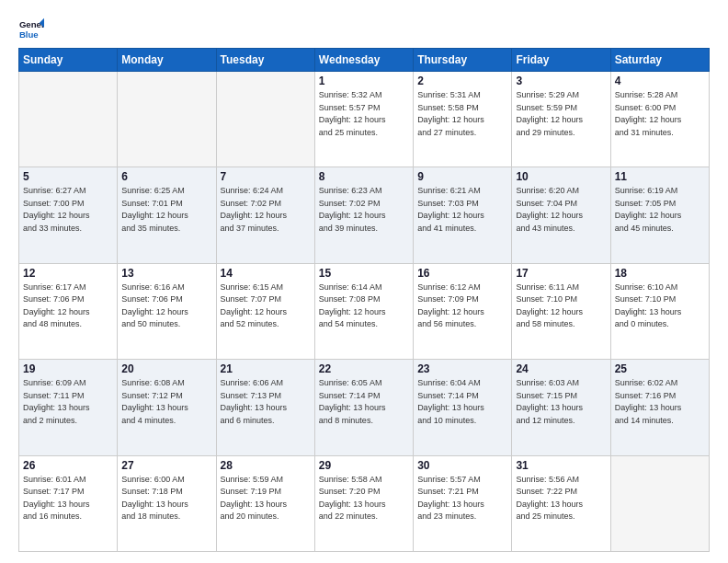 The height and width of the screenshot is (563, 728). What do you see at coordinates (561, 273) in the screenshot?
I see `day-number: 17` at bounding box center [561, 273].